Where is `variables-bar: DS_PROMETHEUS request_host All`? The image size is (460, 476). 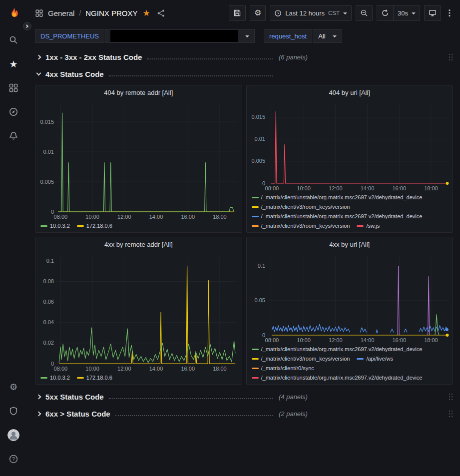
variables-bar: DS_PROMETHEUS request_host All is located at coordinates (244, 36).